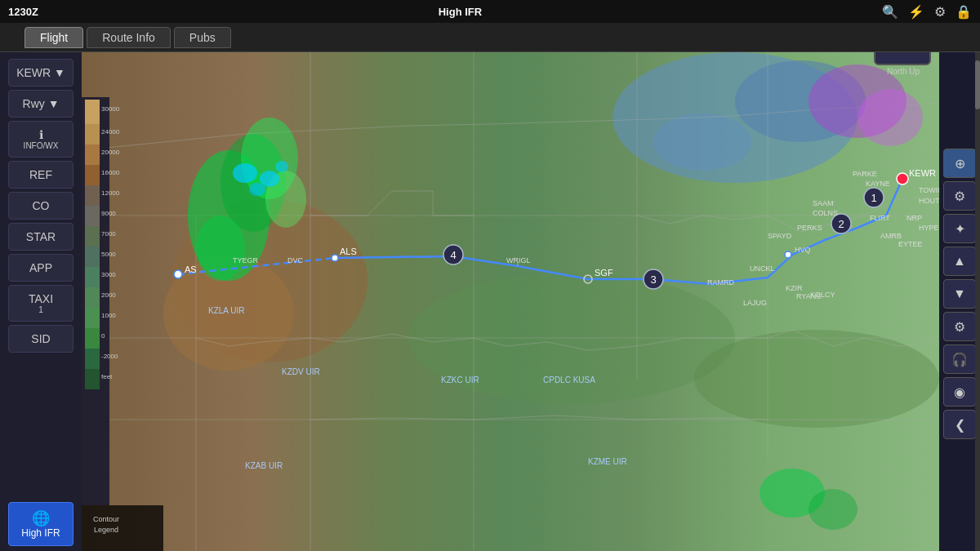 The width and height of the screenshot is (980, 551). Describe the element at coordinates (960, 302) in the screenshot. I see `right-panel: ⊕ ⚙ ✦ ▲ ▼ ⚙ 🎧 ◉ ❮` at that location.